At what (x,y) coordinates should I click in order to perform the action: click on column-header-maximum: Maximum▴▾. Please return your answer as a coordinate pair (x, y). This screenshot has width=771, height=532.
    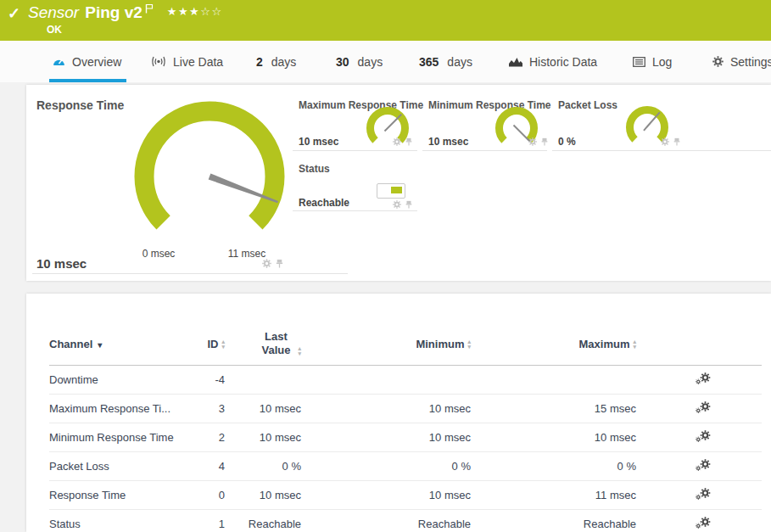
    Looking at the image, I should click on (553, 344).